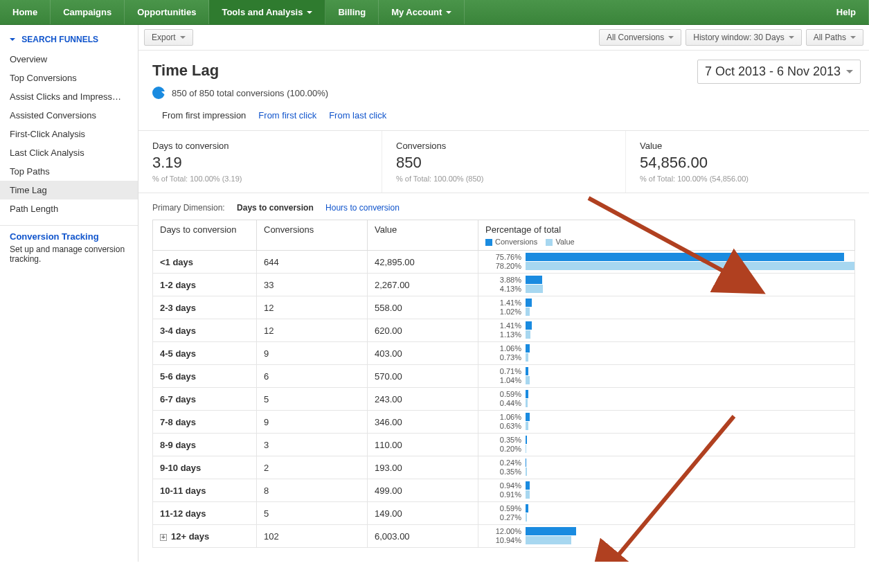 This screenshot has height=588, width=869. I want to click on column-header-days: Days to conversion, so click(205, 235).